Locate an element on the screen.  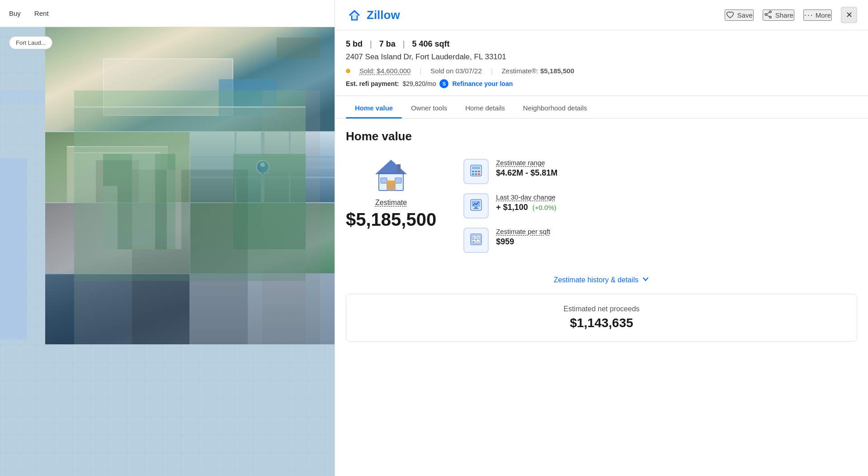
sqft-stat: 5 406 sqft is located at coordinates (430, 44).